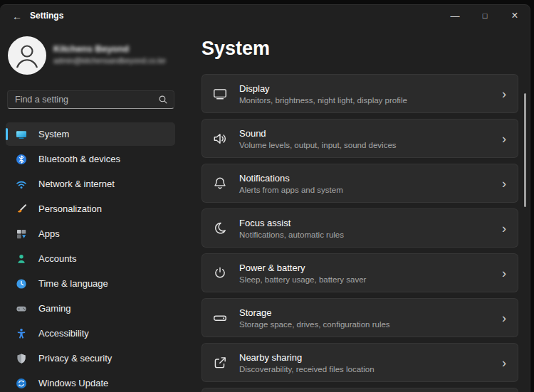 This screenshot has height=392, width=534. Describe the element at coordinates (49, 233) in the screenshot. I see `sidebar-item-label: Apps` at that location.